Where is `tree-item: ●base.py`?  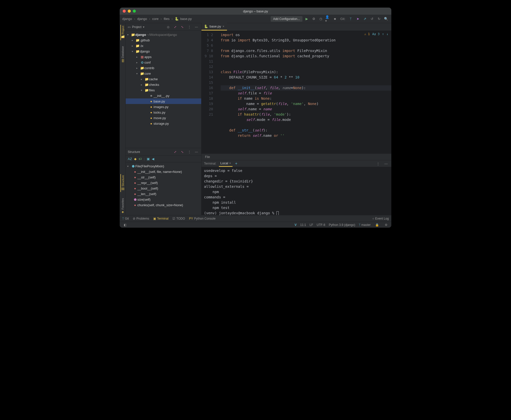 tree-item: ●base.py is located at coordinates (164, 101).